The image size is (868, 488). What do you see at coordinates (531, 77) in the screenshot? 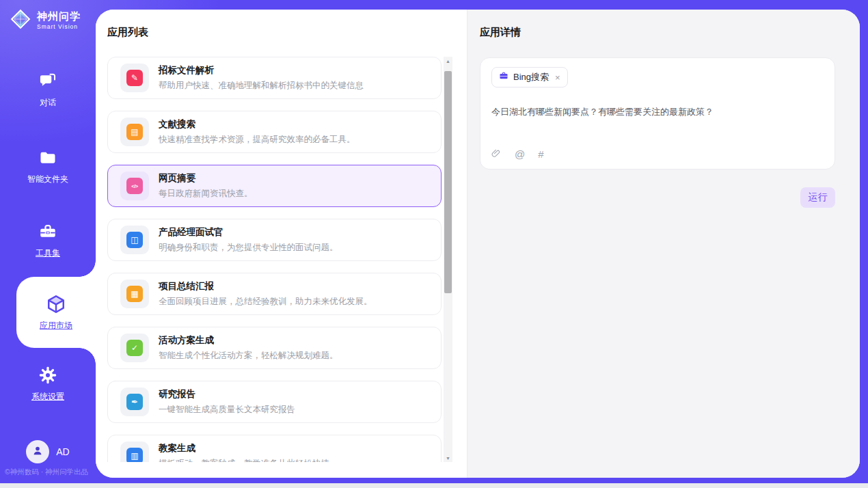
I see `tool-tag-label: Bing搜索` at bounding box center [531, 77].